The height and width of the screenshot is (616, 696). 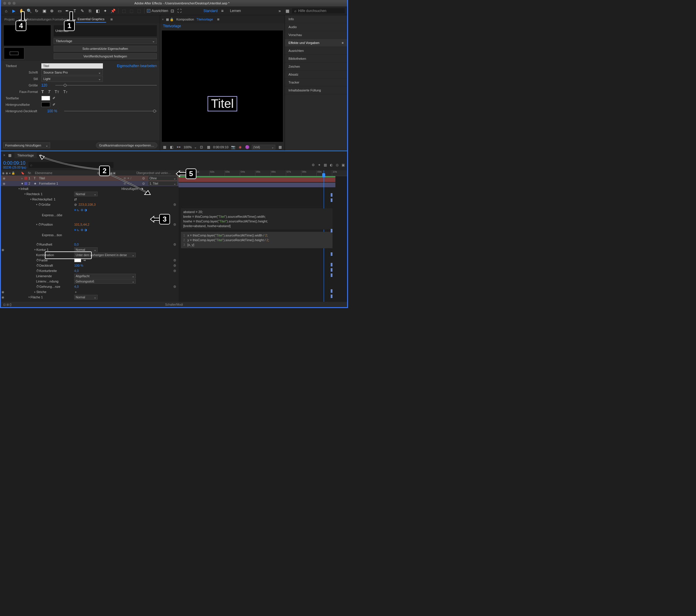 I want to click on help-search: ⌕ Hilfe durchsuchen, so click(x=319, y=11).